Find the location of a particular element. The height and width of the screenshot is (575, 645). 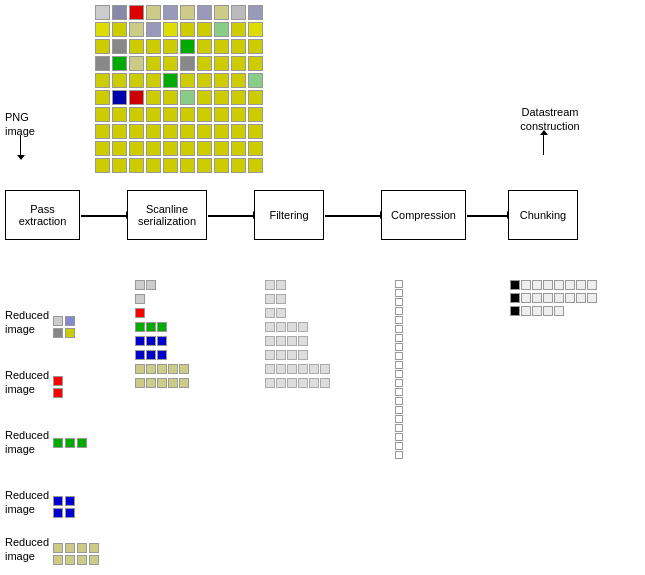

compression-output is located at coordinates (399, 370).